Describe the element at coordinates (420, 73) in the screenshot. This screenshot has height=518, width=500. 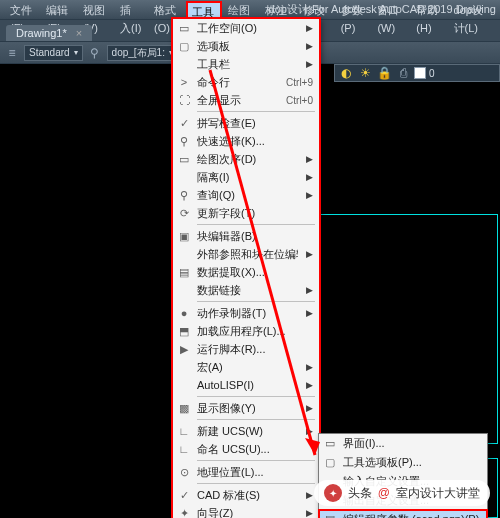
I see `color-swatch` at that location.